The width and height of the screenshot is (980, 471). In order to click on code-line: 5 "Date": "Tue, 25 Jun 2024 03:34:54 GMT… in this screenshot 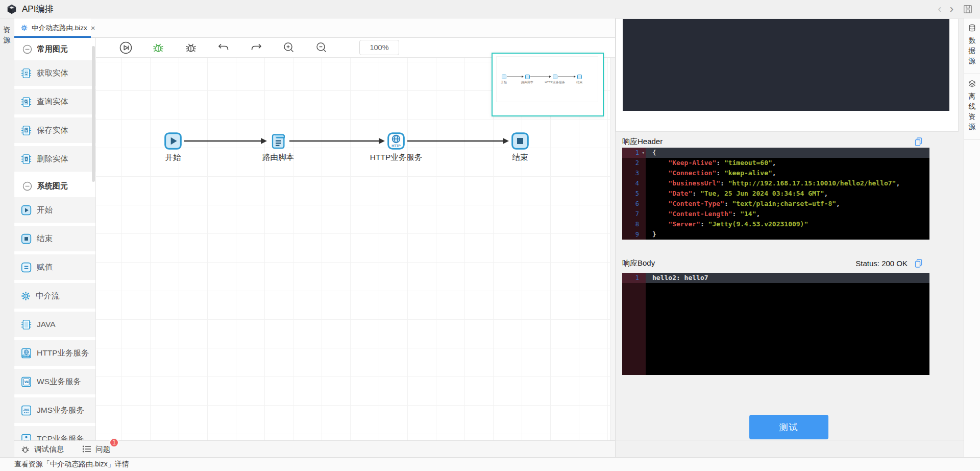, I will do `click(776, 194)`.